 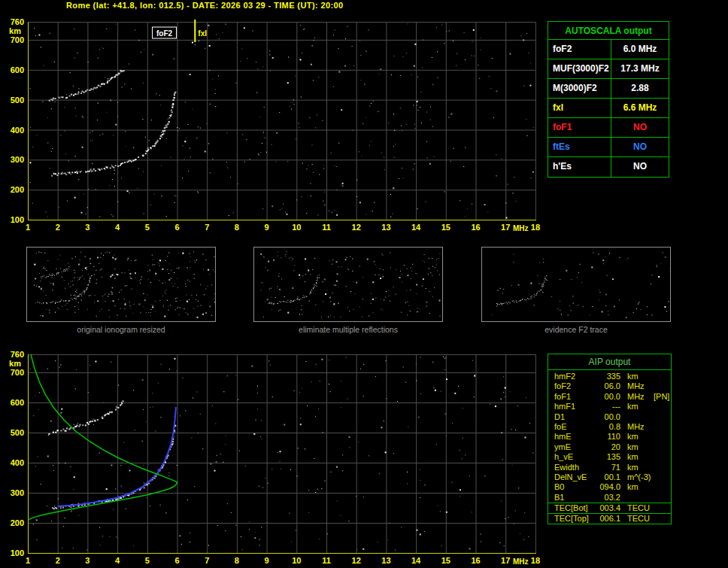 I want to click on parameter-name: foF2, so click(x=580, y=50).